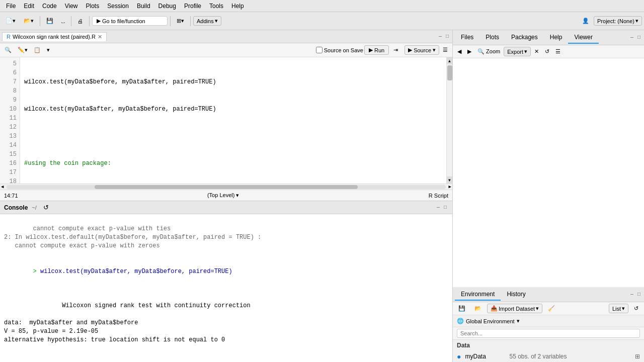 The height and width of the screenshot is (362, 644). I want to click on layout-btn: ⊞▾, so click(180, 21).